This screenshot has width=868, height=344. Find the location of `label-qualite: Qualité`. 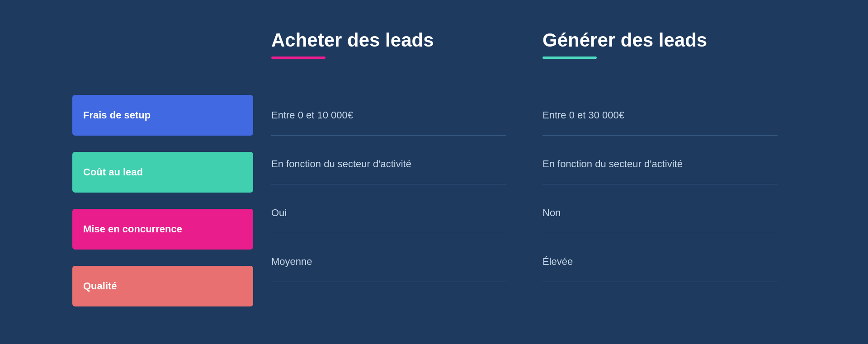

label-qualite: Qualité is located at coordinates (163, 286).